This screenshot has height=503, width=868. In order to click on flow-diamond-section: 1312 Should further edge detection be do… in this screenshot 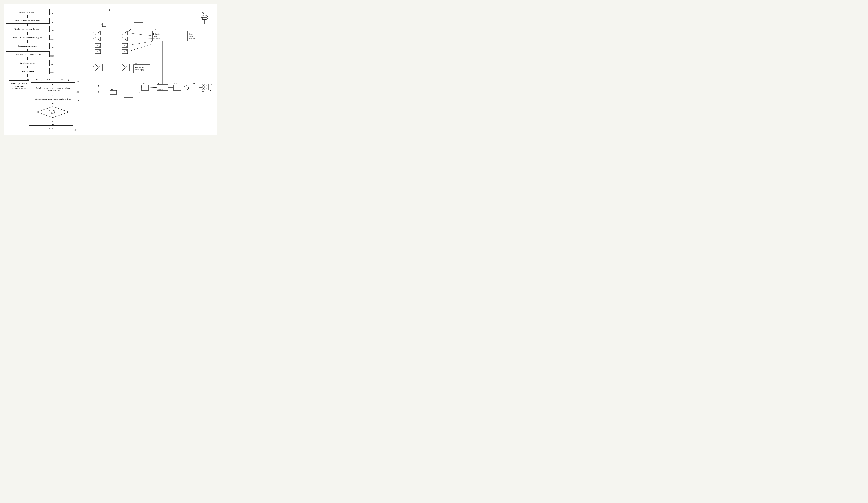, I will do `click(53, 111)`.